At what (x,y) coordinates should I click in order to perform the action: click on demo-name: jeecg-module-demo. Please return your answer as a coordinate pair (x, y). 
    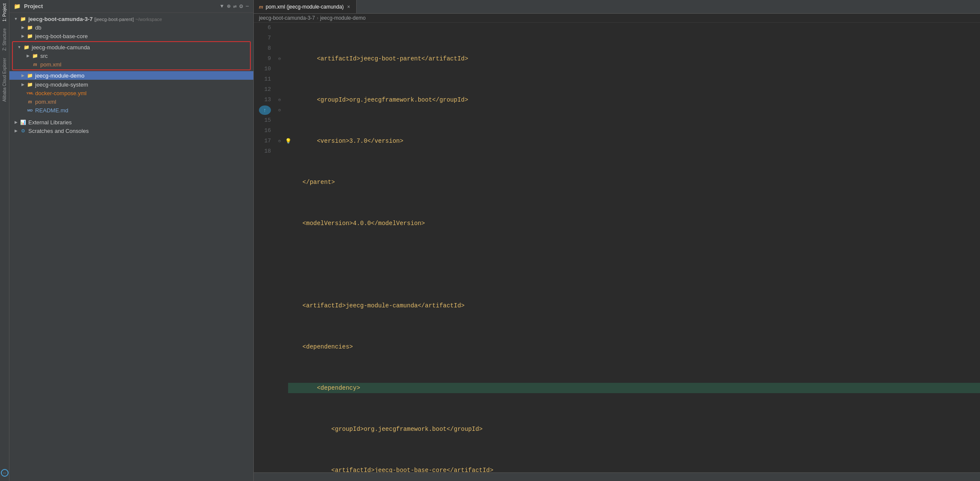
    Looking at the image, I should click on (60, 75).